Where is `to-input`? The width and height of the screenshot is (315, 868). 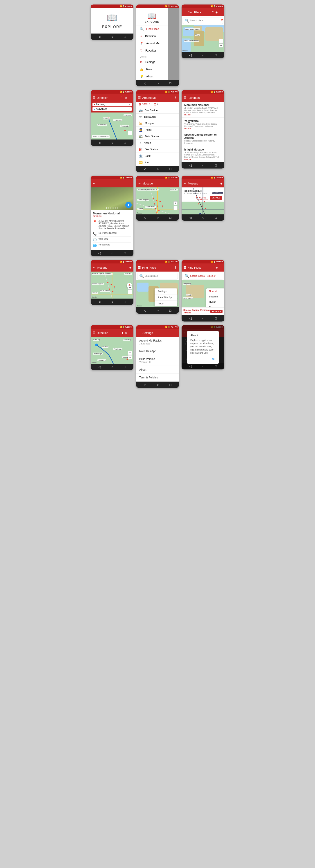
to-input is located at coordinates (112, 109).